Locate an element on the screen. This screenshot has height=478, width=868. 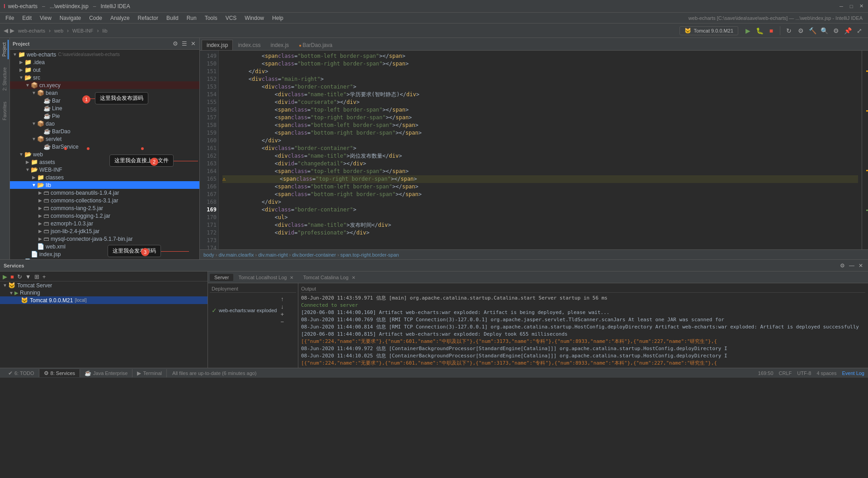
tree-arrow-beanutils: ▶ is located at coordinates (40, 192).